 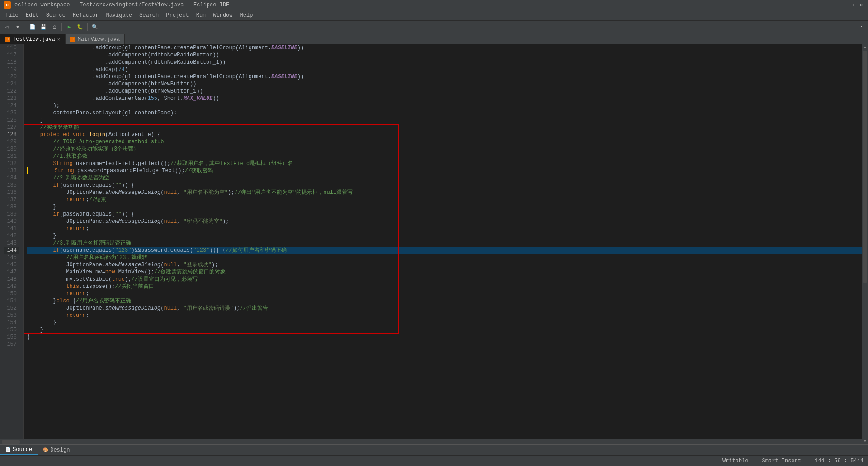 What do you see at coordinates (12, 77) in the screenshot?
I see `line-120: 120` at bounding box center [12, 77].